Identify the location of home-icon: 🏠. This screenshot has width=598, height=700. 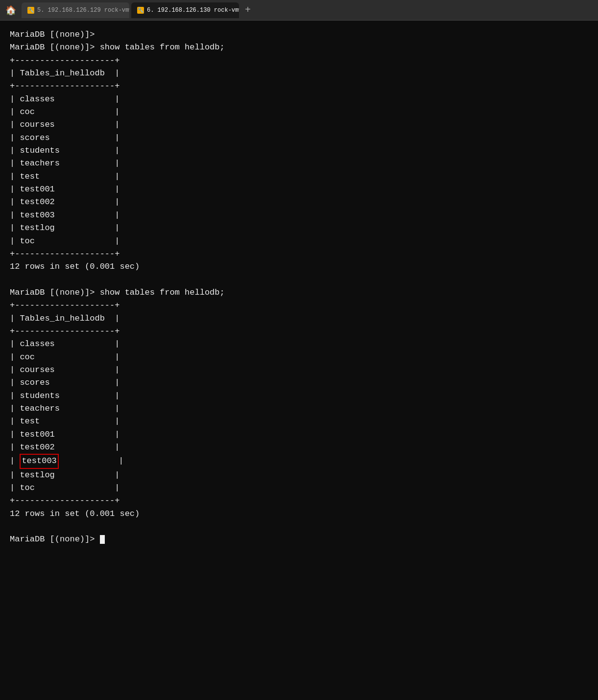
(11, 10).